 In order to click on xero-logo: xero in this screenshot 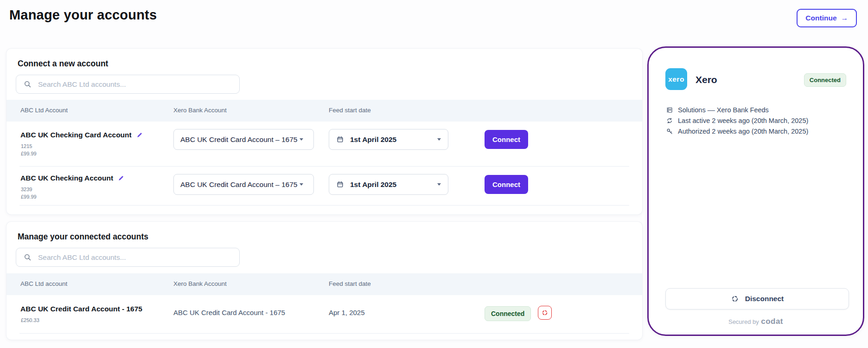, I will do `click(676, 79)`.